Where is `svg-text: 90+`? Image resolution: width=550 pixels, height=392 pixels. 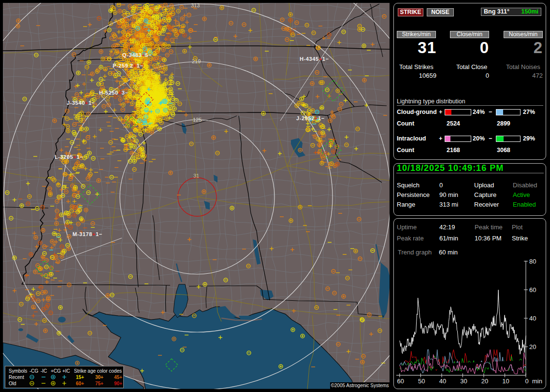 svg-text: 90+ is located at coordinates (118, 383).